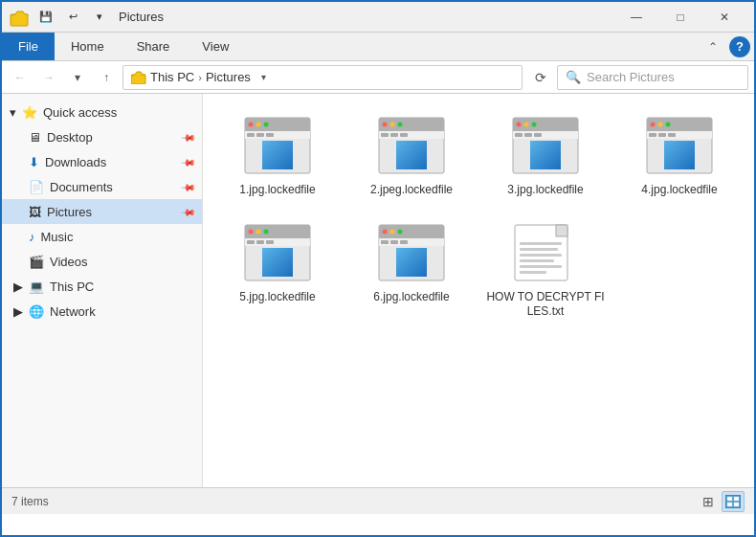  I want to click on file-label: 5.jpg.lockedfile, so click(278, 298).